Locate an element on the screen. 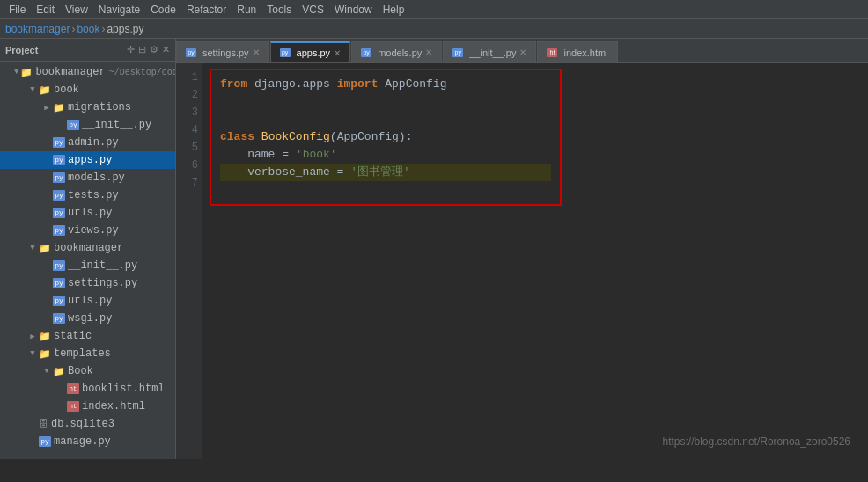 The image size is (868, 482). breadcrumb-item-book: book is located at coordinates (88, 29).